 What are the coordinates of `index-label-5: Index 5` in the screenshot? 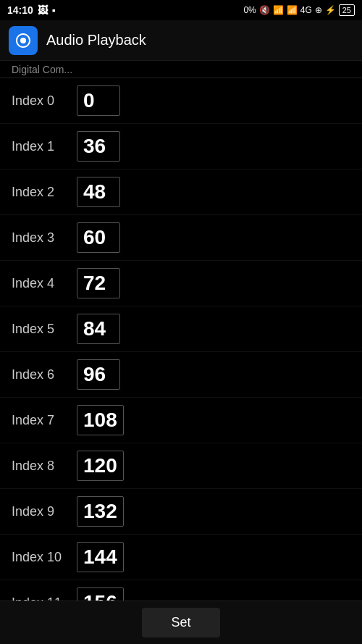 It's located at (44, 329).